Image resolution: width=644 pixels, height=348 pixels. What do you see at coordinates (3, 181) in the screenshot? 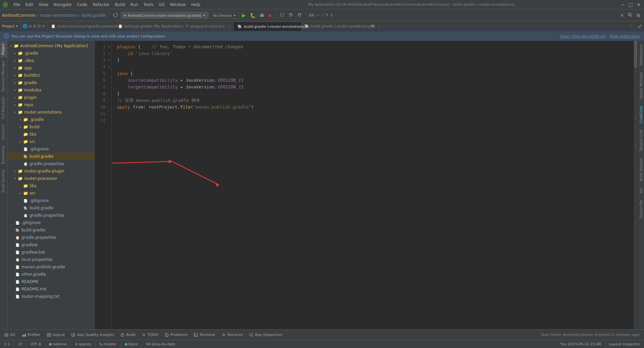
I see `sidebar-item-build-variants: Build Variants` at bounding box center [3, 181].